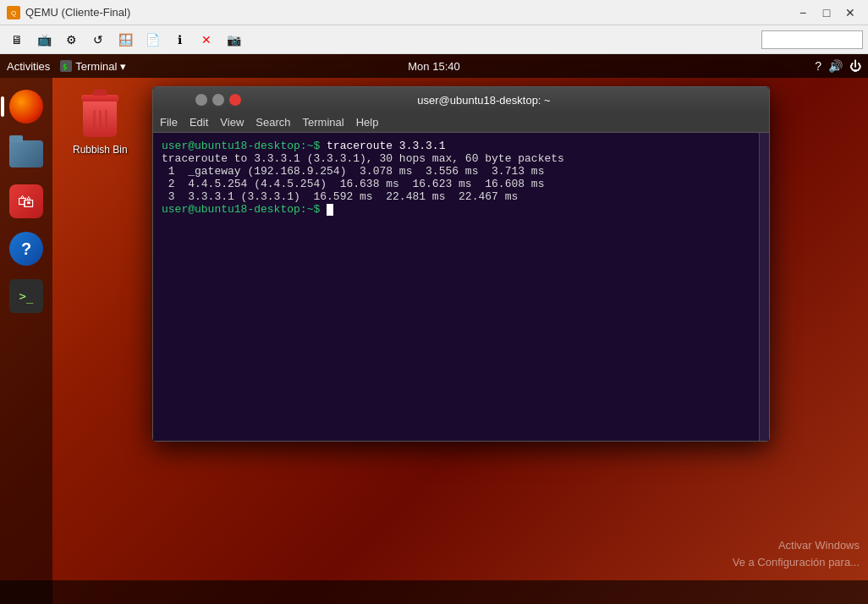 The height and width of the screenshot is (604, 868). Describe the element at coordinates (206, 40) in the screenshot. I see `toolbar-stop-icon: ✕` at that location.